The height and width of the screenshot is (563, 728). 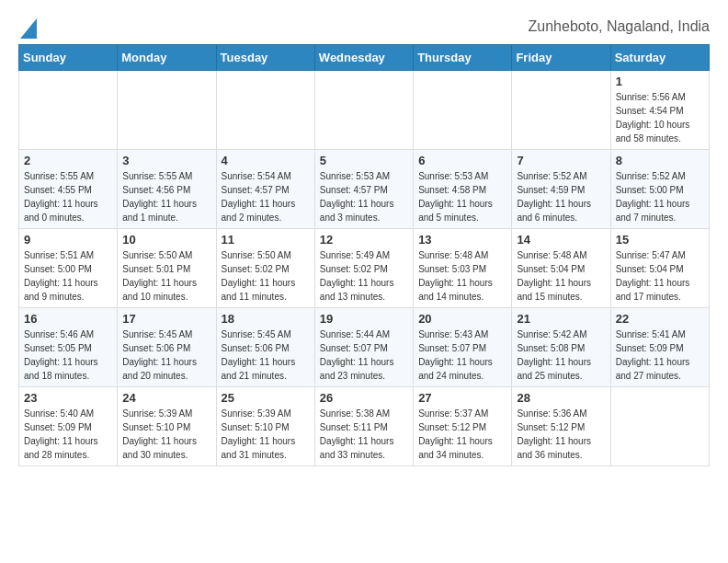 What do you see at coordinates (167, 348) in the screenshot?
I see `calendar-cell: 17Sunrise: 5:45 AM Sunset: 5:06 PM Dayli…` at bounding box center [167, 348].